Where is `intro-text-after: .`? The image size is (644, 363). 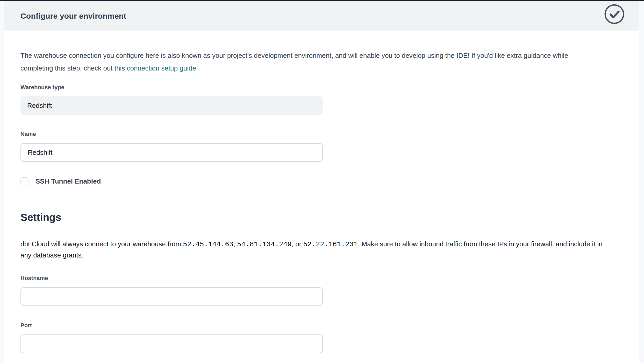
intro-text-after: . is located at coordinates (197, 68).